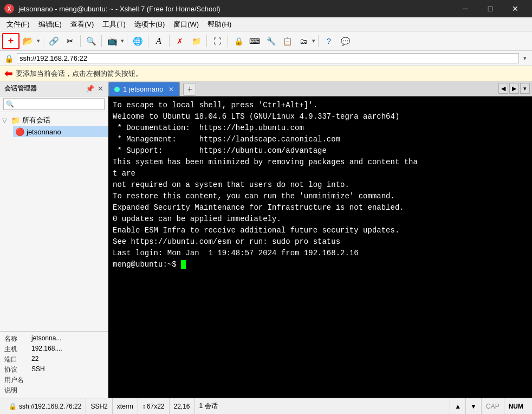 The width and height of the screenshot is (532, 414). What do you see at coordinates (219, 24) in the screenshot?
I see `menu-help: 帮助(H)` at bounding box center [219, 24].